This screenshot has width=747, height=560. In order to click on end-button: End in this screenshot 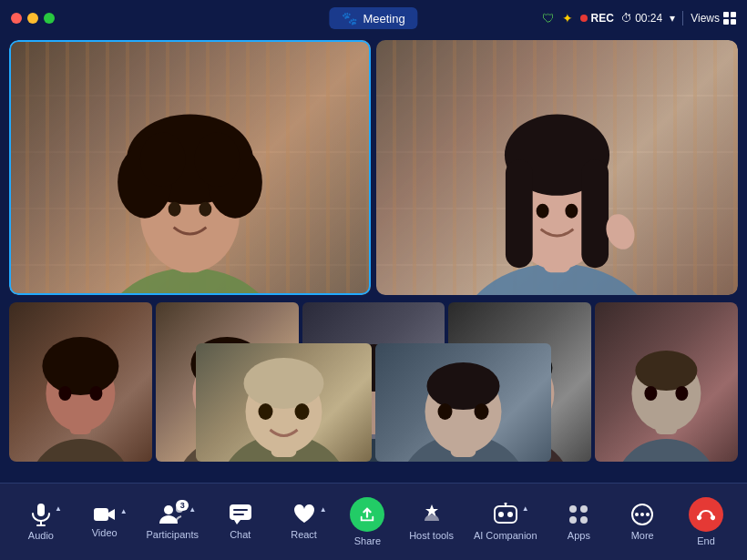, I will do `click(706, 522)`.